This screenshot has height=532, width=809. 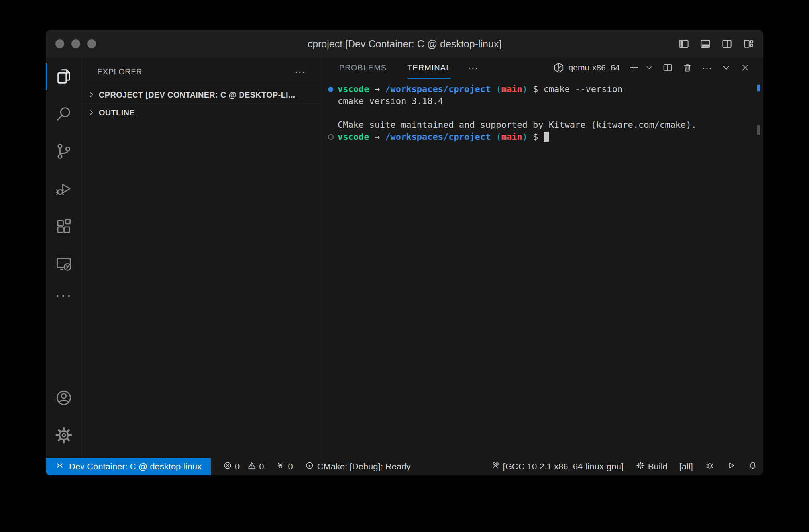 I want to click on prompt-path: /workspaces/cproject, so click(x=438, y=137).